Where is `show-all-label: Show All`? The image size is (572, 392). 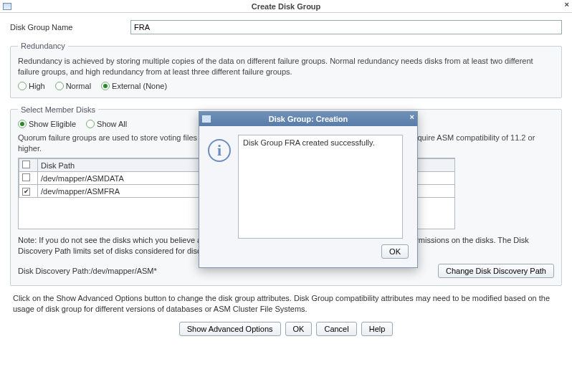 show-all-label: Show All is located at coordinates (112, 124).